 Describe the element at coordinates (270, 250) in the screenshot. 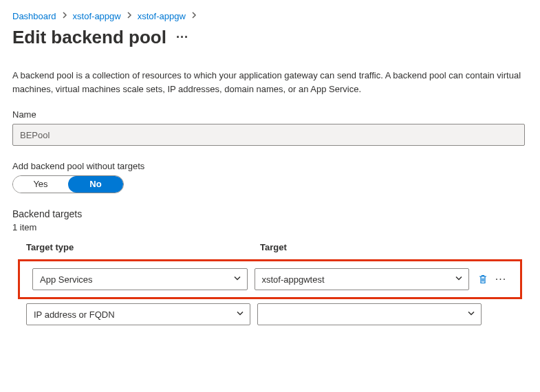

I see `targets-header-row: Target type Target` at that location.